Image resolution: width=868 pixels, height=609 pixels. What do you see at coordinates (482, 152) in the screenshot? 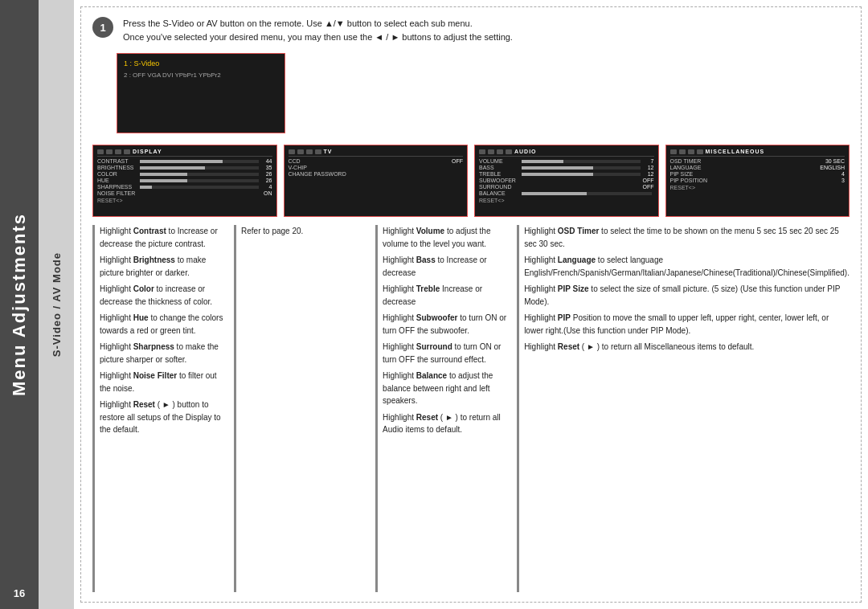
I see `audio-icon1` at bounding box center [482, 152].